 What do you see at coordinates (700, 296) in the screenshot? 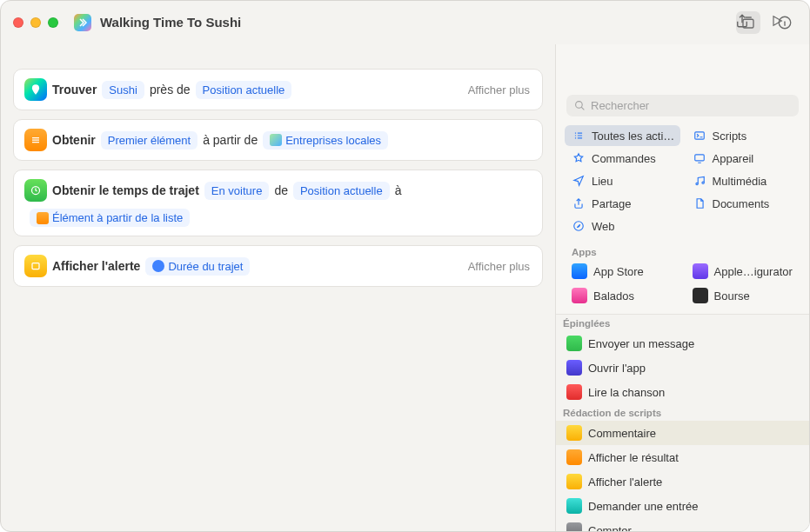
I see `stocks-icon` at bounding box center [700, 296].